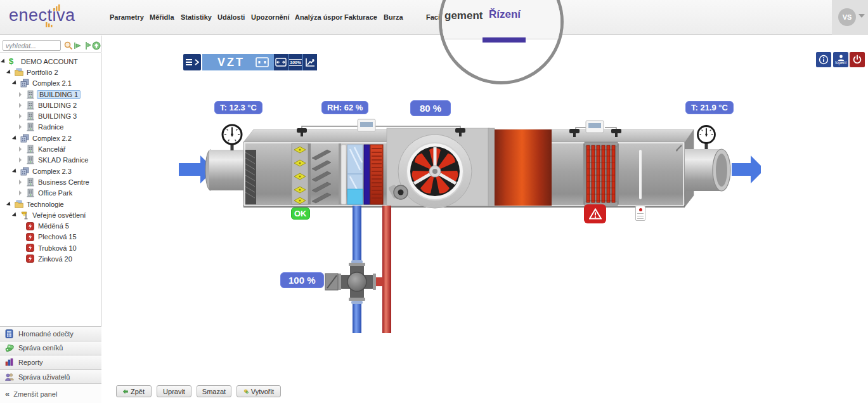 This screenshot has width=868, height=403. What do you see at coordinates (51, 393) in the screenshot?
I see `collapse-panel-button: « Zmenšit panel` at bounding box center [51, 393].